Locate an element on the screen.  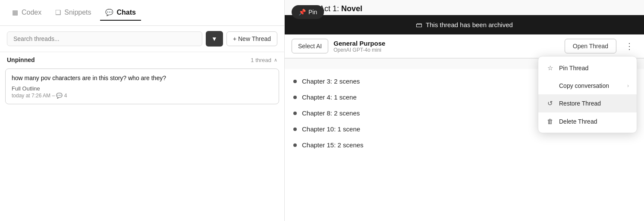
comment-icon: 💬 is located at coordinates (60, 96).